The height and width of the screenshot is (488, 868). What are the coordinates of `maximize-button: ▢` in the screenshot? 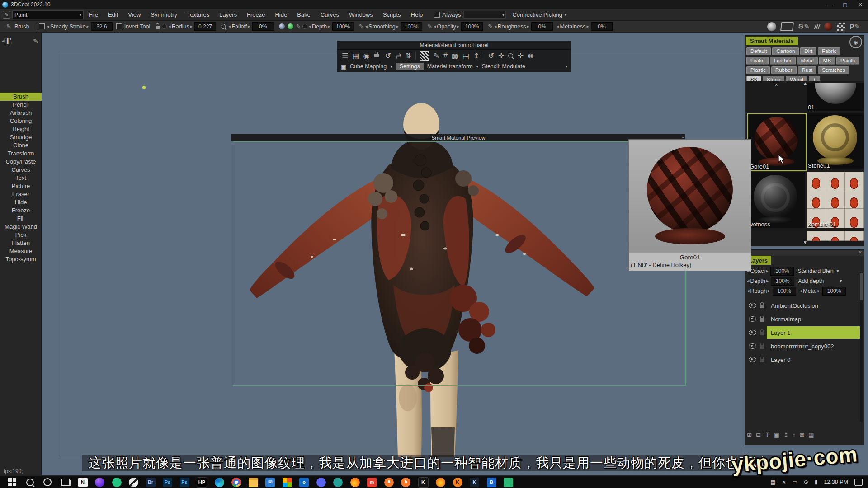 It's located at (845, 5).